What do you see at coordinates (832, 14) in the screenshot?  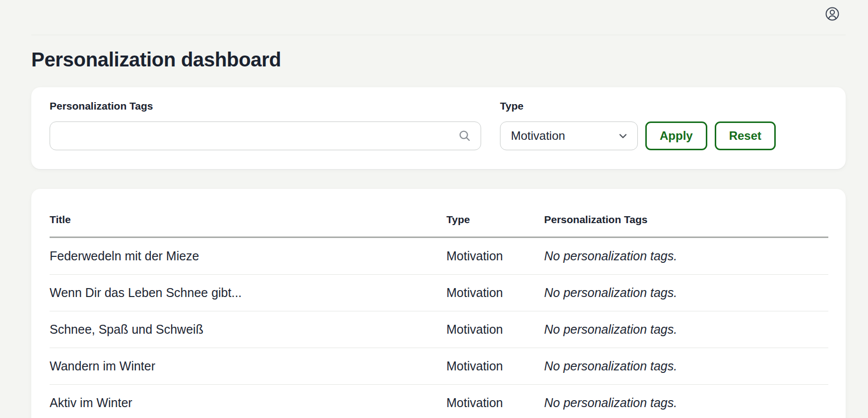 I see `user-menu-button` at bounding box center [832, 14].